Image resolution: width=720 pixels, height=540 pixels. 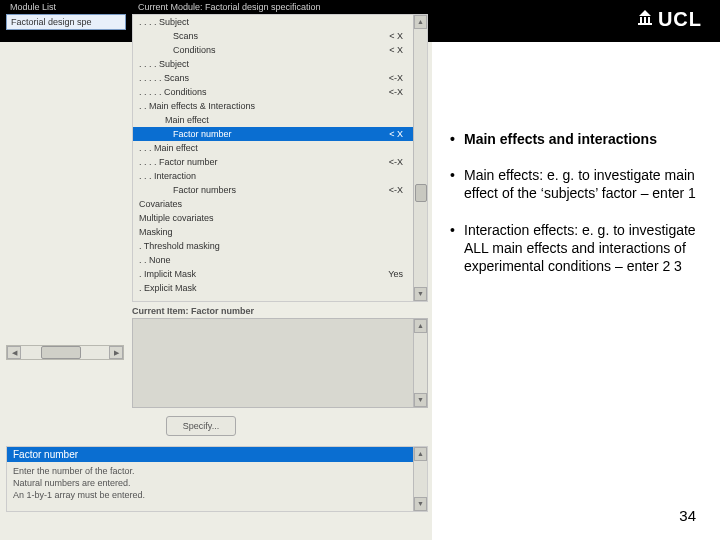 What do you see at coordinates (280, 190) in the screenshot?
I see `tree-row: Factor numbers<-X` at bounding box center [280, 190].